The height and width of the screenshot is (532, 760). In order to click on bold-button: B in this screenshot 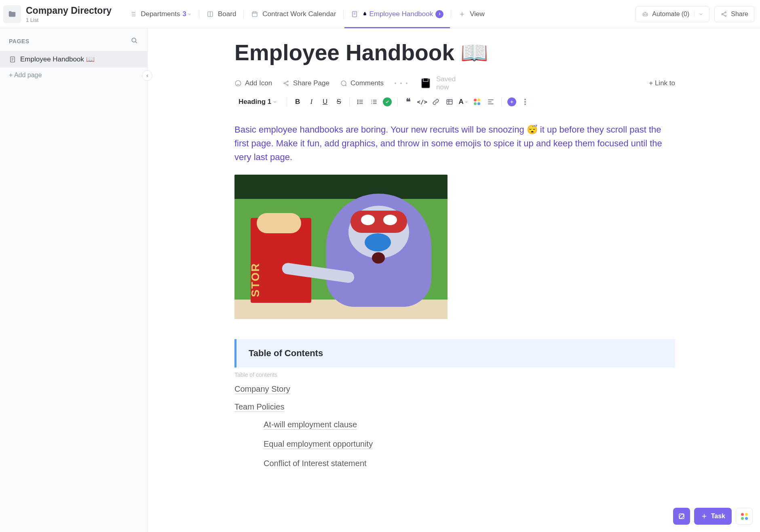, I will do `click(298, 102)`.